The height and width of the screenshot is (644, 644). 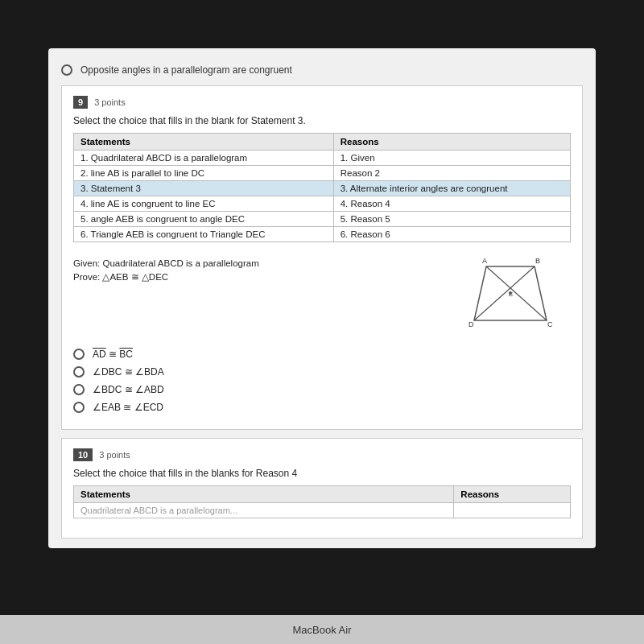 I want to click on proof-table-10: Statements Reasons Quadrilateral ABCD is…, so click(x=322, y=502).